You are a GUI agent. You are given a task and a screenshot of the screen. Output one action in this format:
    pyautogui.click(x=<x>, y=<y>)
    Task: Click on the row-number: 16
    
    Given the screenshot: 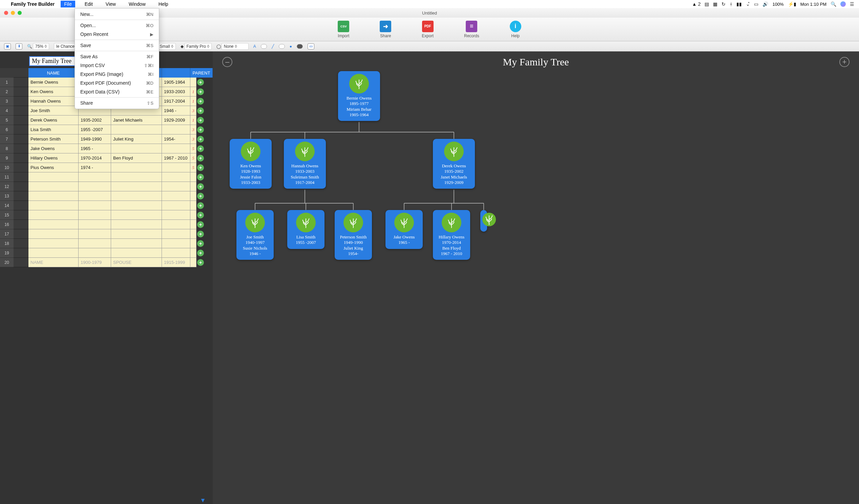 What is the action you would take?
    pyautogui.click(x=7, y=225)
    